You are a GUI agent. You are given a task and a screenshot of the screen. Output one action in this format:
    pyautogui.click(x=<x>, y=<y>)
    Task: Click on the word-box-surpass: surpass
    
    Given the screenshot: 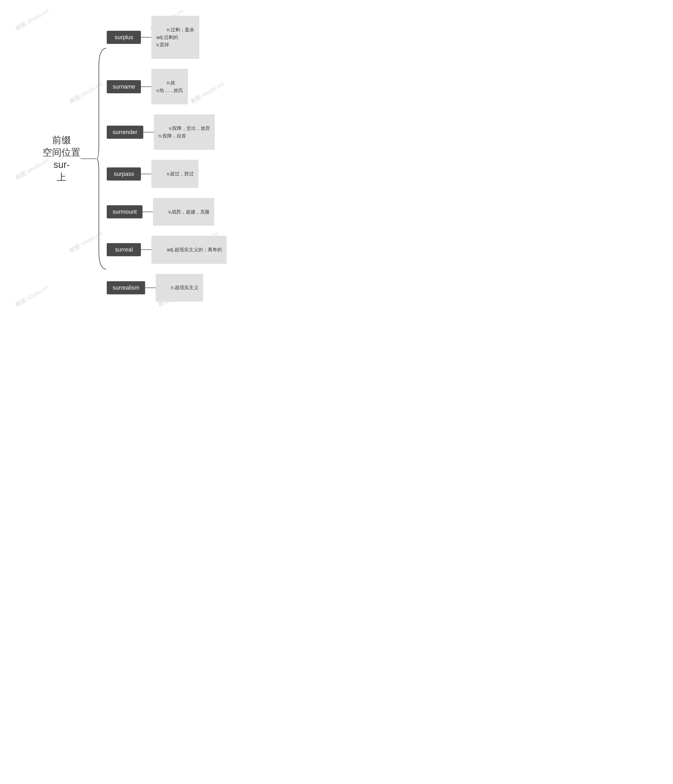 What is the action you would take?
    pyautogui.click(x=124, y=174)
    